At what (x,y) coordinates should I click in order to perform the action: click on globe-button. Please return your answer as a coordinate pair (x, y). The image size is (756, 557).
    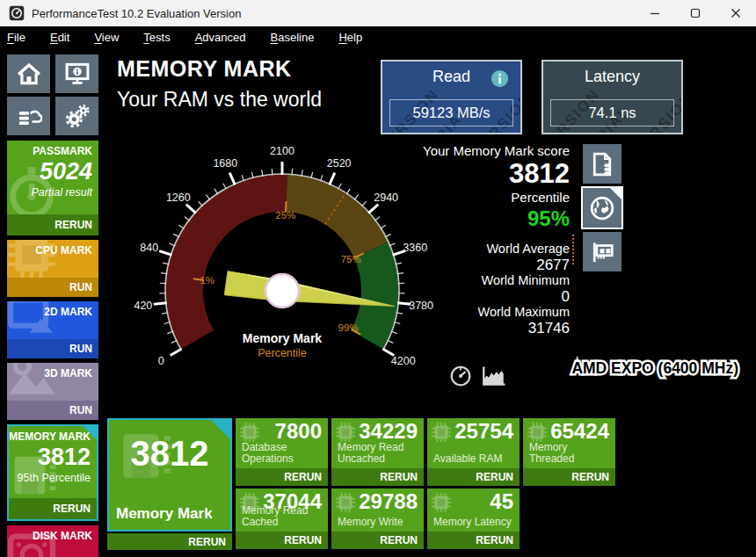
    Looking at the image, I should click on (602, 207).